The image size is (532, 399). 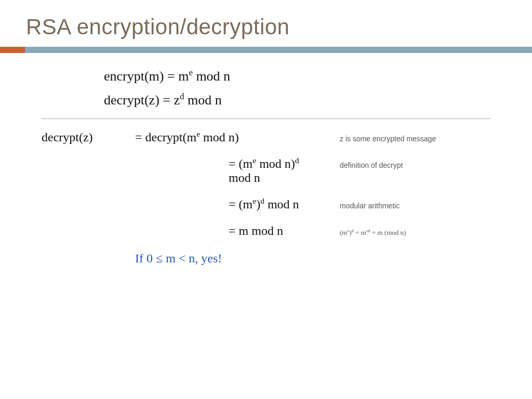 What do you see at coordinates (297, 160) in the screenshot?
I see `proof-row2-exp-d: d` at bounding box center [297, 160].